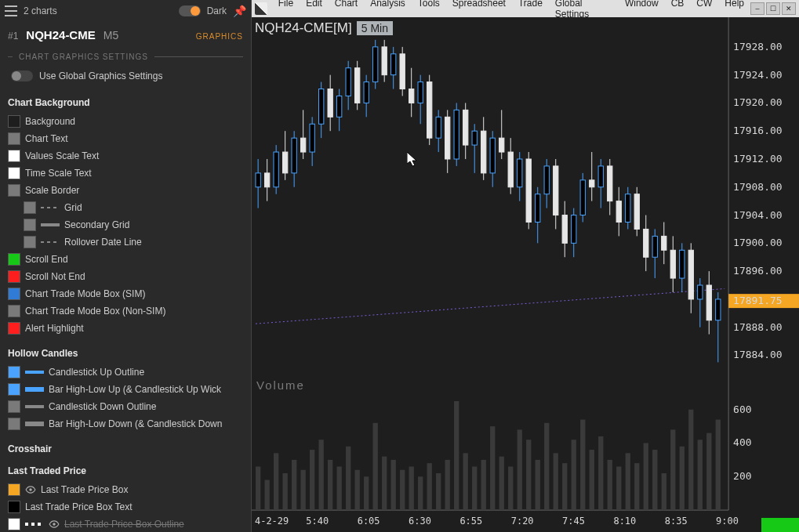 This screenshot has height=532, width=799. Describe the element at coordinates (125, 156) in the screenshot. I see `setting-row: Values Scale Text` at that location.